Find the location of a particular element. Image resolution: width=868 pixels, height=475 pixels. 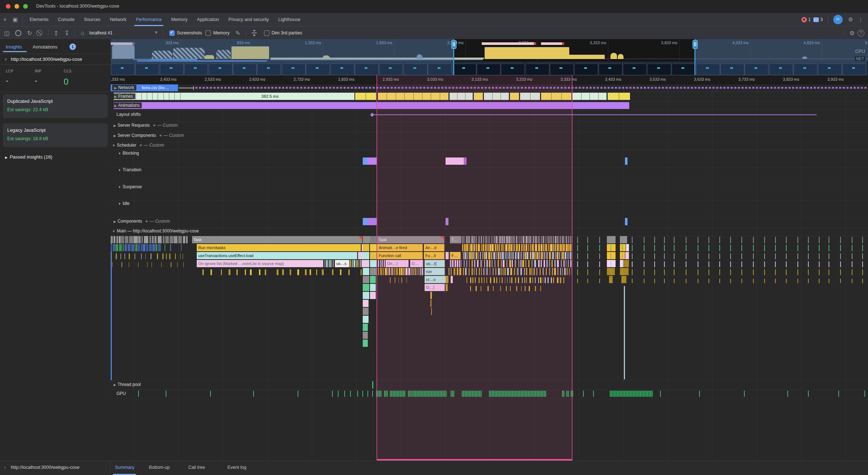

screenshots-checkbox is located at coordinates (172, 33).